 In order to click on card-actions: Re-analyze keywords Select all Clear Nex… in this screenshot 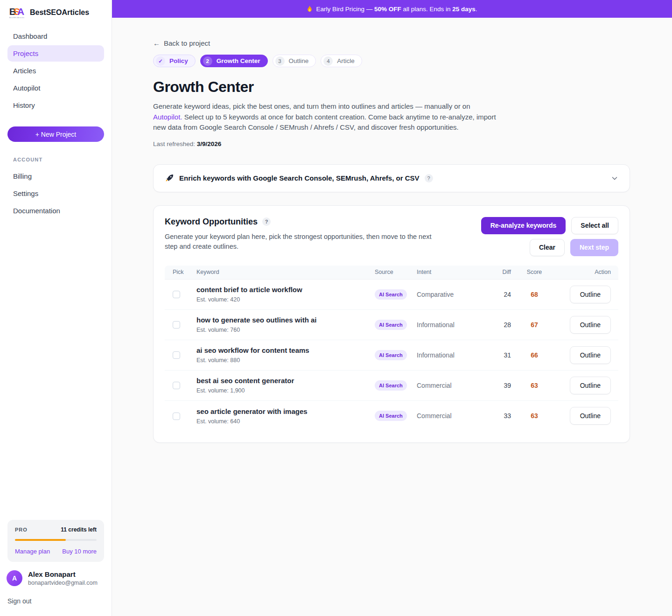, I will do `click(550, 237)`.